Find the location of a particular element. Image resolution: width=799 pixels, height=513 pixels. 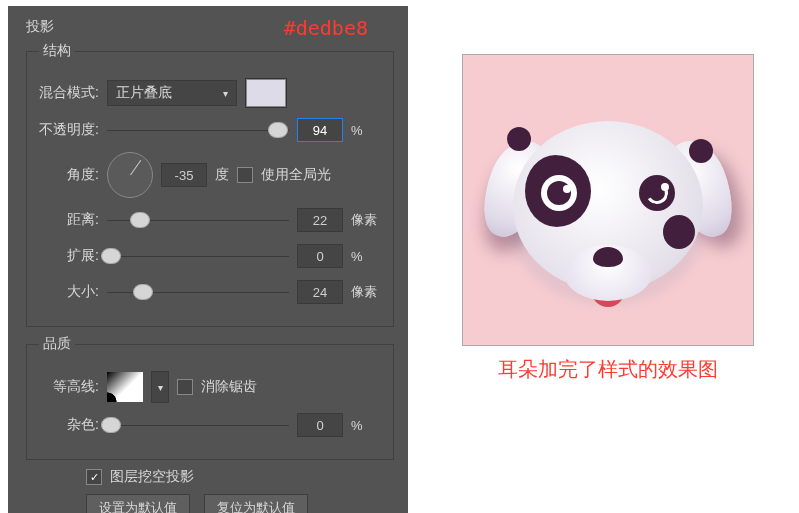

blend-mode-row: 混合模式: 正片叠底 ▾ is located at coordinates (210, 93).